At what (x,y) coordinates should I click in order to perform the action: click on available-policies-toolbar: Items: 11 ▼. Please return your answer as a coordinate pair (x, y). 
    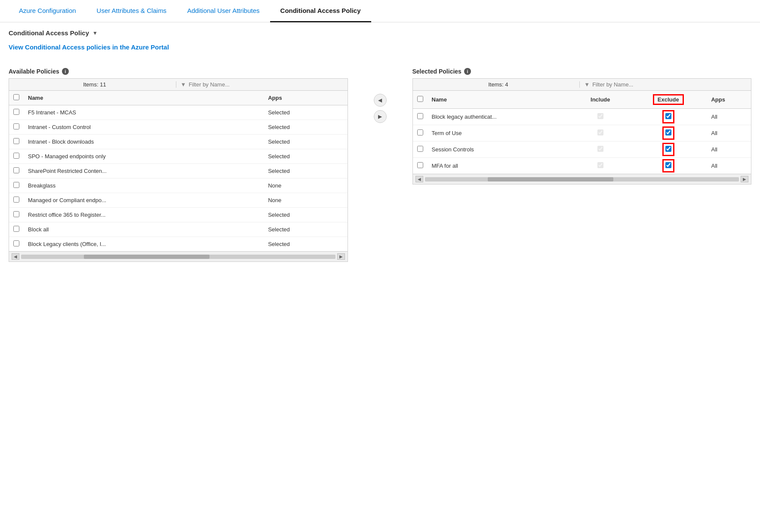
    Looking at the image, I should click on (178, 85).